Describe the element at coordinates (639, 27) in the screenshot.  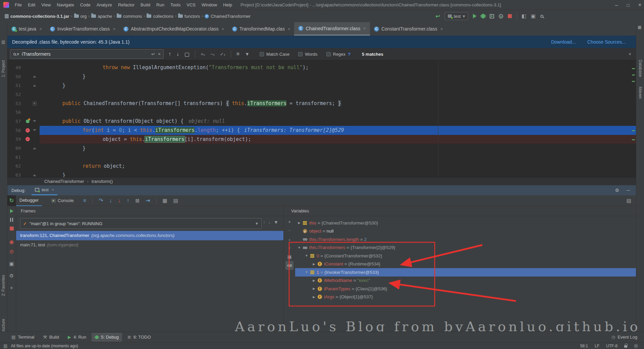
I see `right-stripe-icon: ▦` at that location.